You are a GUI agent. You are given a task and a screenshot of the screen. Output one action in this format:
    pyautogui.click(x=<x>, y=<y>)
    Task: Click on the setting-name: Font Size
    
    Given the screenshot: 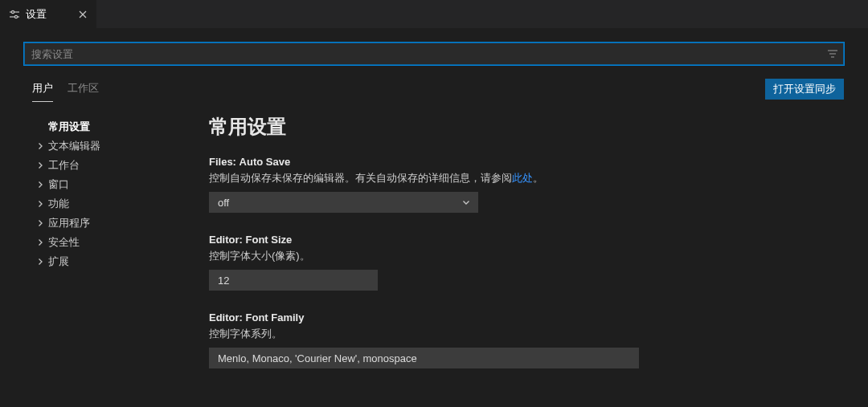 What is the action you would take?
    pyautogui.click(x=269, y=239)
    